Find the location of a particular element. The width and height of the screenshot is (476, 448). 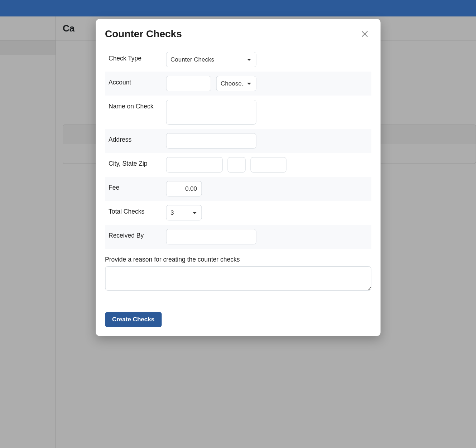

zip-input is located at coordinates (268, 165).